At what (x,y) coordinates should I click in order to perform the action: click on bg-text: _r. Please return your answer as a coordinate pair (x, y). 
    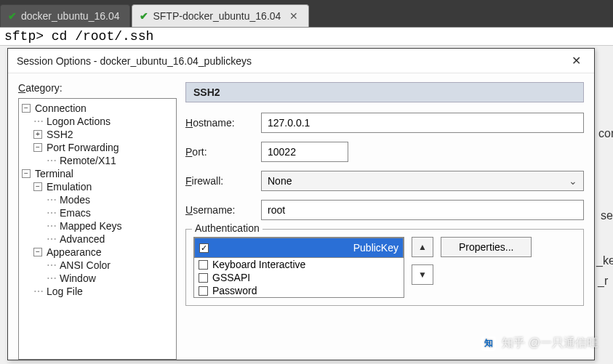
    Looking at the image, I should click on (603, 281).